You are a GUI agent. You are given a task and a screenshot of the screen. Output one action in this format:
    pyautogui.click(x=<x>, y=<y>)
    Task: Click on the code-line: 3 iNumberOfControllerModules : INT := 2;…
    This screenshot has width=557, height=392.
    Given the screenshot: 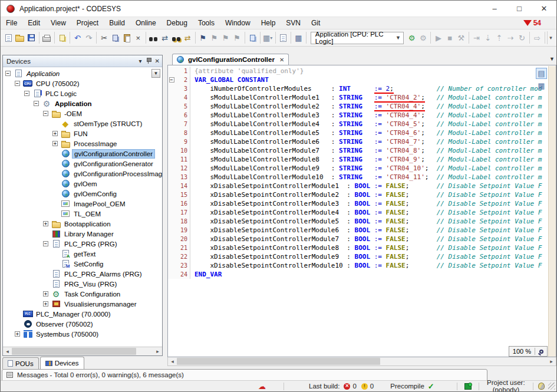 What is the action you would take?
    pyautogui.click(x=362, y=88)
    